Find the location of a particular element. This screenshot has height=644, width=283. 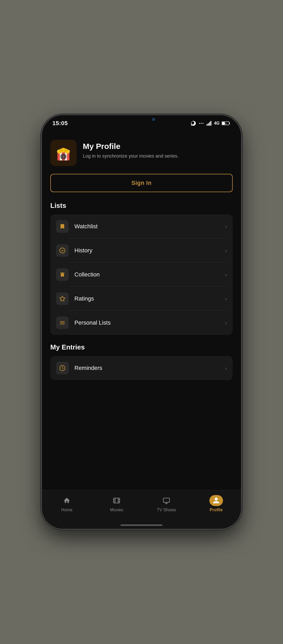

reminders-item: Reminders › is located at coordinates (142, 368).